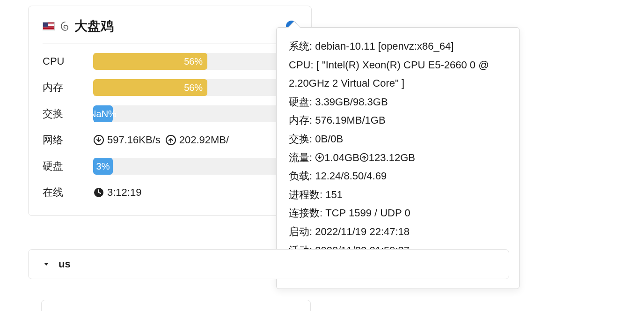 This screenshot has width=644, height=311. Describe the element at coordinates (65, 264) in the screenshot. I see `group-label: us` at that location.